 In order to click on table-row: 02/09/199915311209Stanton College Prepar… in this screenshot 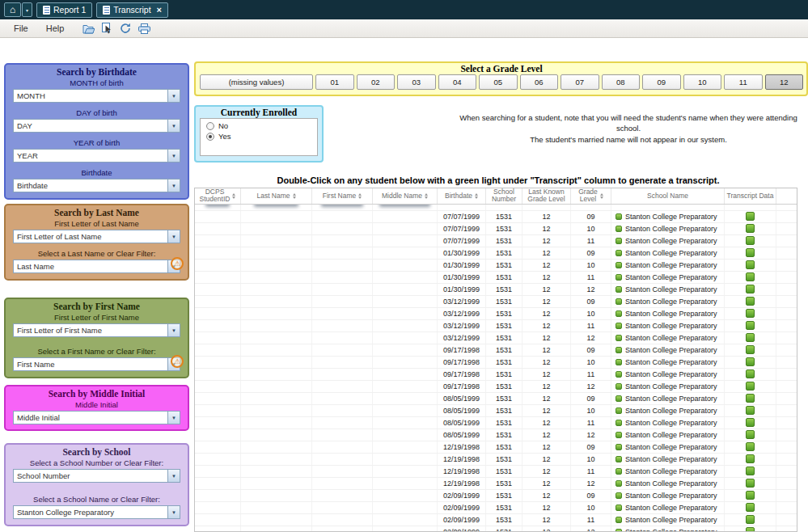, I will do `click(496, 496)`.